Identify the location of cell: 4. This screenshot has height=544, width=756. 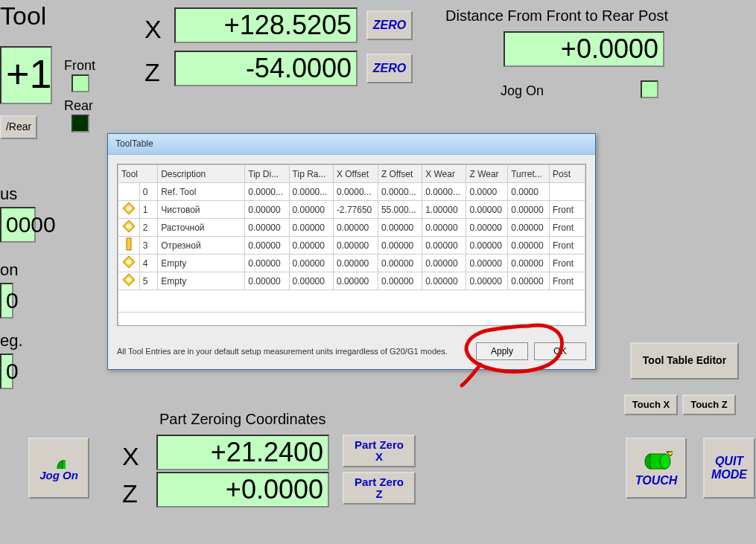
(148, 263).